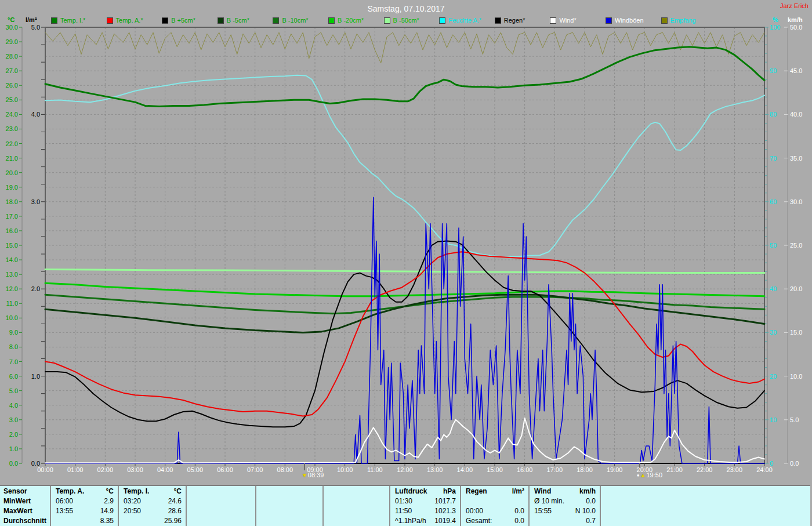  I want to click on wind-axis-label: 5.0, so click(799, 420).